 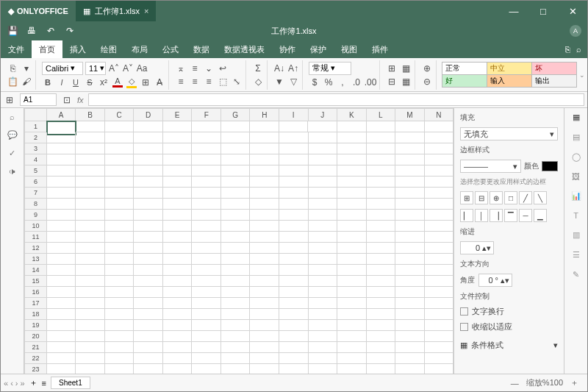 I want to click on image-settings-icon: 🖼, so click(x=576, y=177).